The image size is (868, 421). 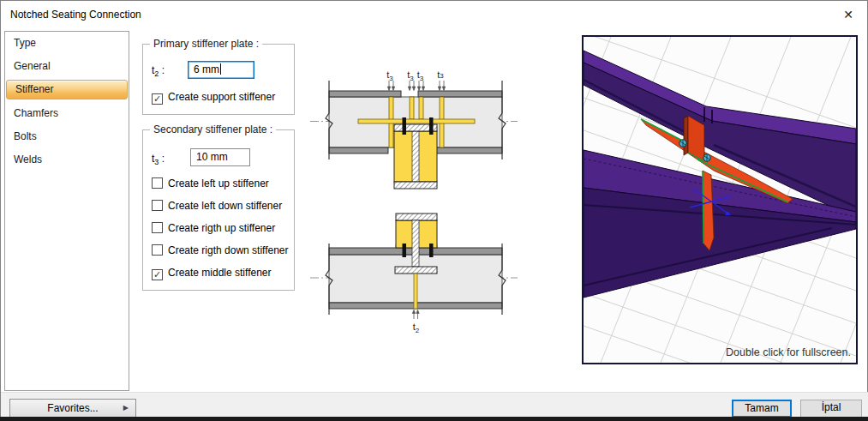 What do you see at coordinates (67, 43) in the screenshot?
I see `sidebar-item-type: Type` at bounding box center [67, 43].